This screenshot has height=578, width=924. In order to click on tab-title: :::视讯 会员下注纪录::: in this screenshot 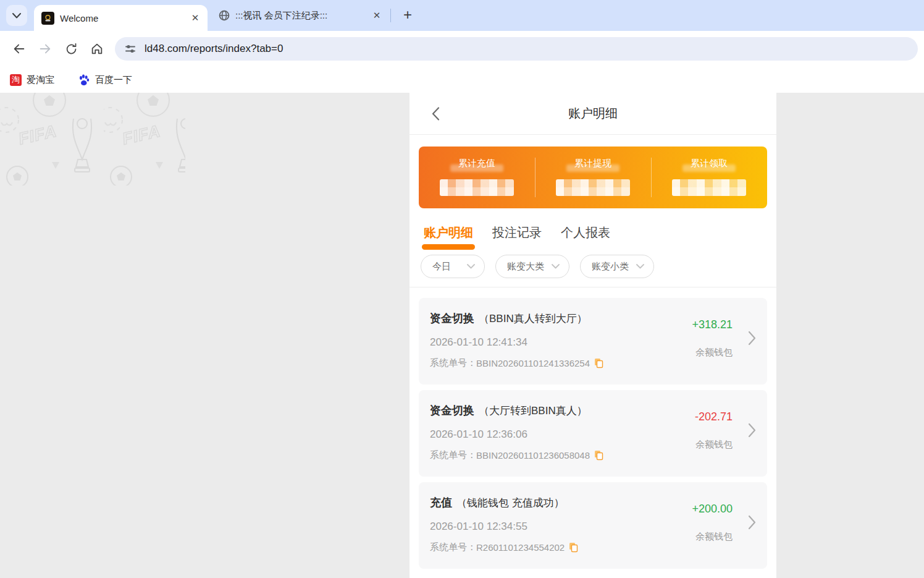, I will do `click(300, 16)`.